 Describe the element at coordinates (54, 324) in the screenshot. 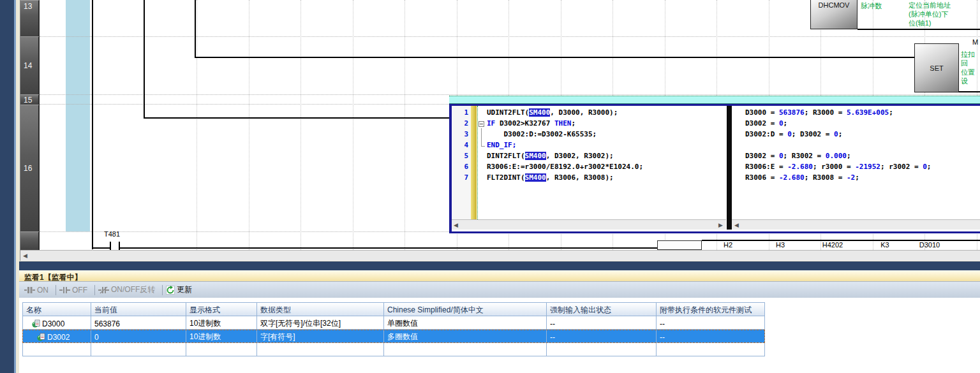

I see `device-name: D3000` at that location.